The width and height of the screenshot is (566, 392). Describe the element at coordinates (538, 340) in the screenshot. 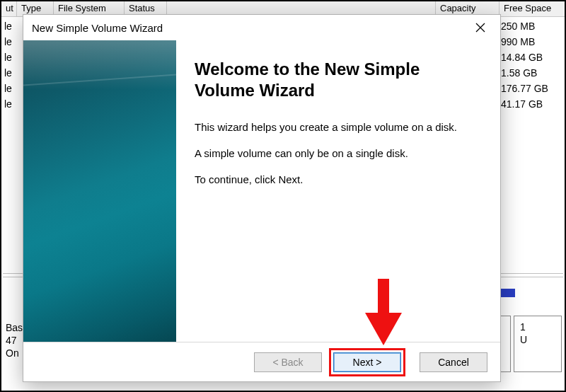

I see `partition-status: U` at that location.